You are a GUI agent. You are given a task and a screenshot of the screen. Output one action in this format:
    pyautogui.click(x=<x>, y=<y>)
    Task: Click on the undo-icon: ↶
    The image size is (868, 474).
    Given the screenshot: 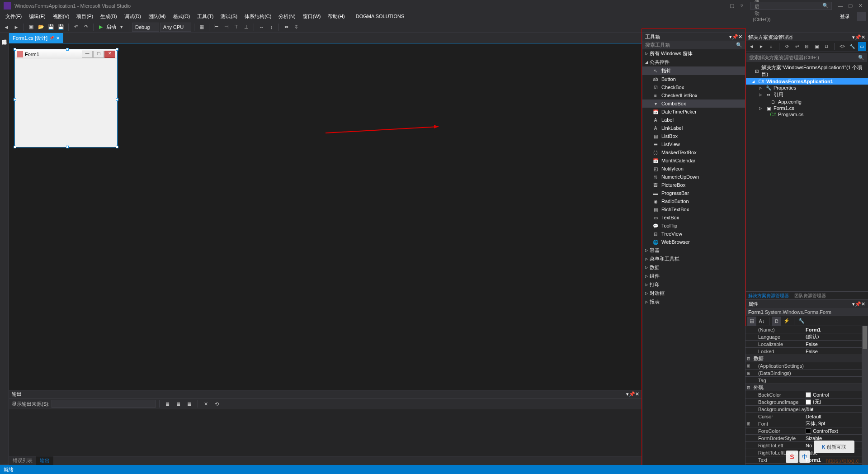 What is the action you would take?
    pyautogui.click(x=76, y=27)
    